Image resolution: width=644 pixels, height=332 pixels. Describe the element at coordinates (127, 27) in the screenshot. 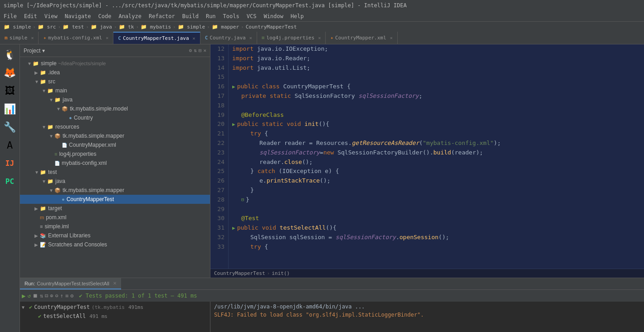

I see `nav-tk: 📁 tk` at that location.